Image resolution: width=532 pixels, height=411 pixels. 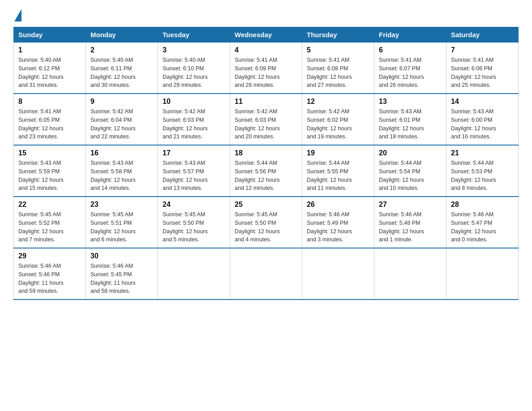 What do you see at coordinates (410, 68) in the screenshot?
I see `calendar-cell: 6Sunrise: 5:41 AMSunset: 6:07 PMDaylight…` at bounding box center [410, 68].